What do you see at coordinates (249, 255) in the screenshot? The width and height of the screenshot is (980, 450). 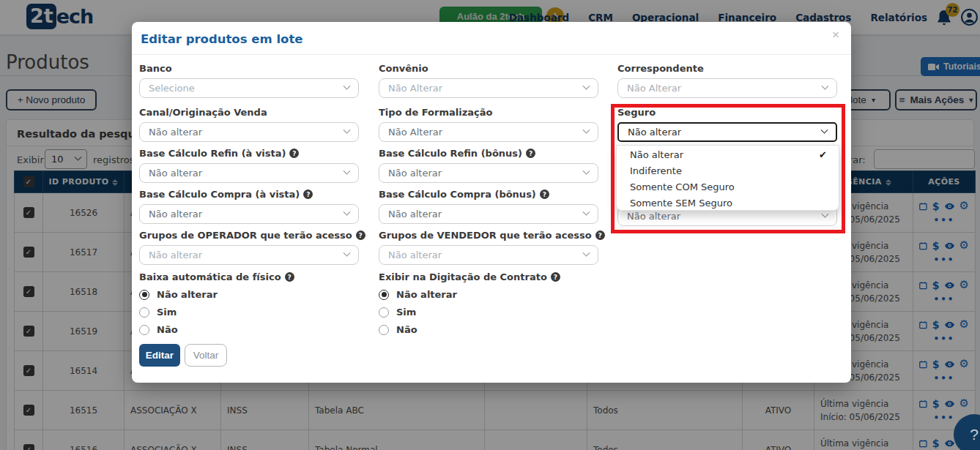 I see `grupos-operador-select: Não alterar` at bounding box center [249, 255].